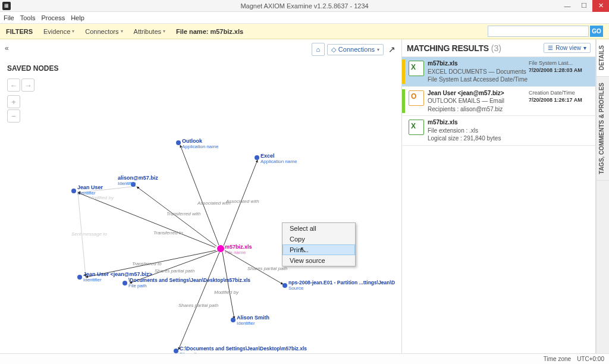 This screenshot has width=609, height=364. I want to click on node-docset: \Documents and Settings\Jean\Desktop\m57…, so click(187, 283).